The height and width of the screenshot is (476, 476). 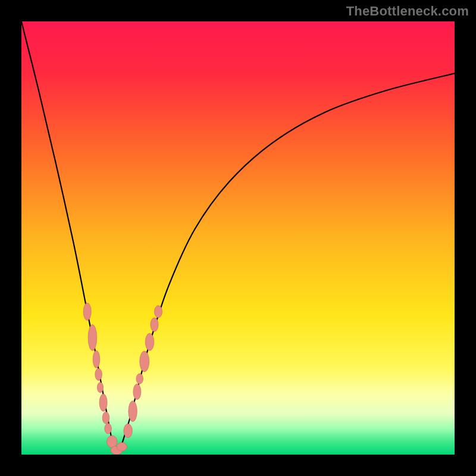 I want to click on watermark-text: TheBottleneck.com, so click(x=408, y=11).